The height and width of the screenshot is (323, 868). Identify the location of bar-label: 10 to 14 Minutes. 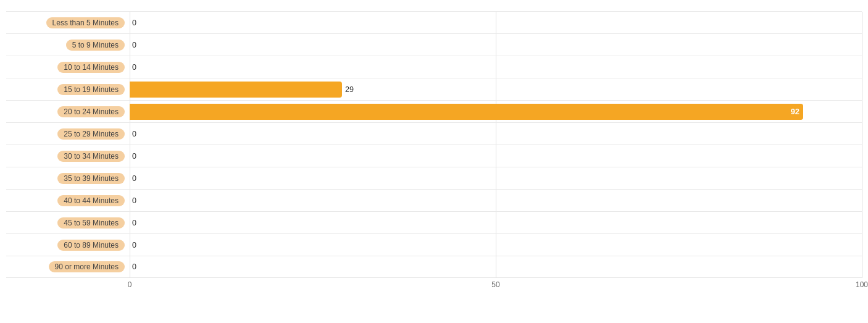
(68, 67).